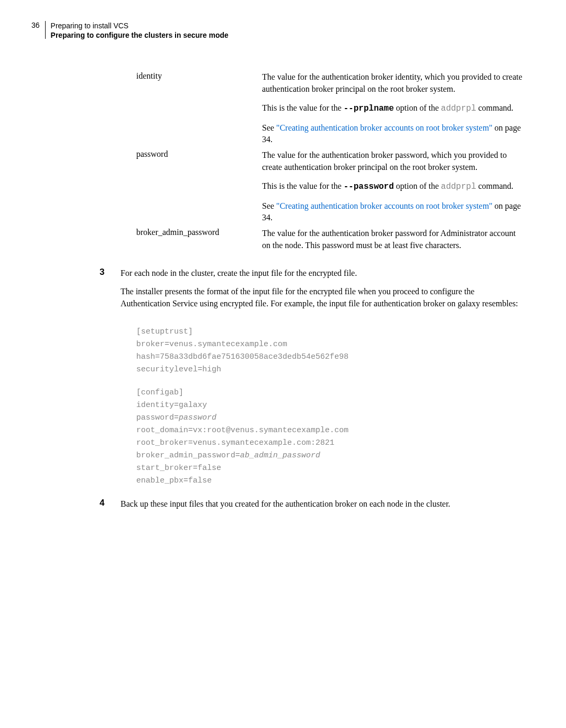 The width and height of the screenshot is (566, 728). I want to click on page-header: 36 Preparing to install VCS Preparing to…, so click(278, 30).